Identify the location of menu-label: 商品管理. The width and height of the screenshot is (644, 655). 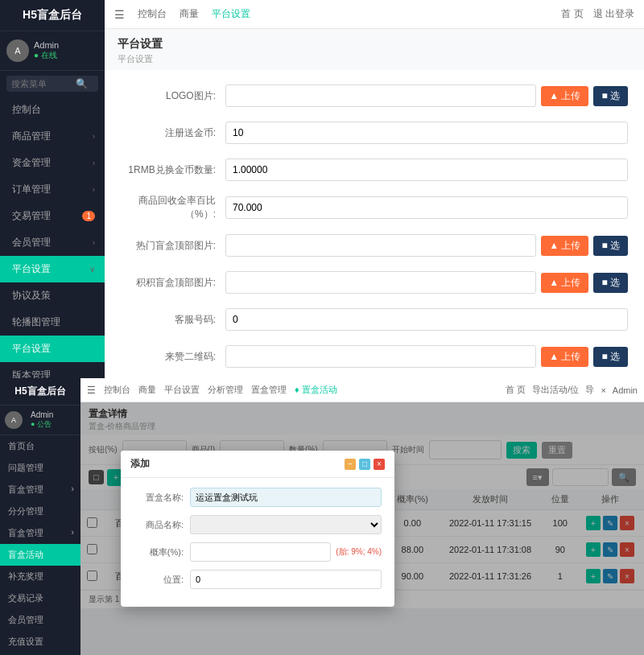
(31, 137).